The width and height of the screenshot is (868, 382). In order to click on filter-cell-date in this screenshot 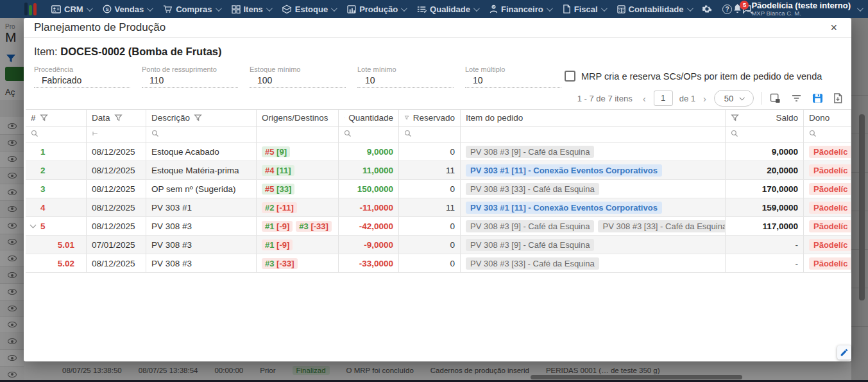, I will do `click(117, 134)`.